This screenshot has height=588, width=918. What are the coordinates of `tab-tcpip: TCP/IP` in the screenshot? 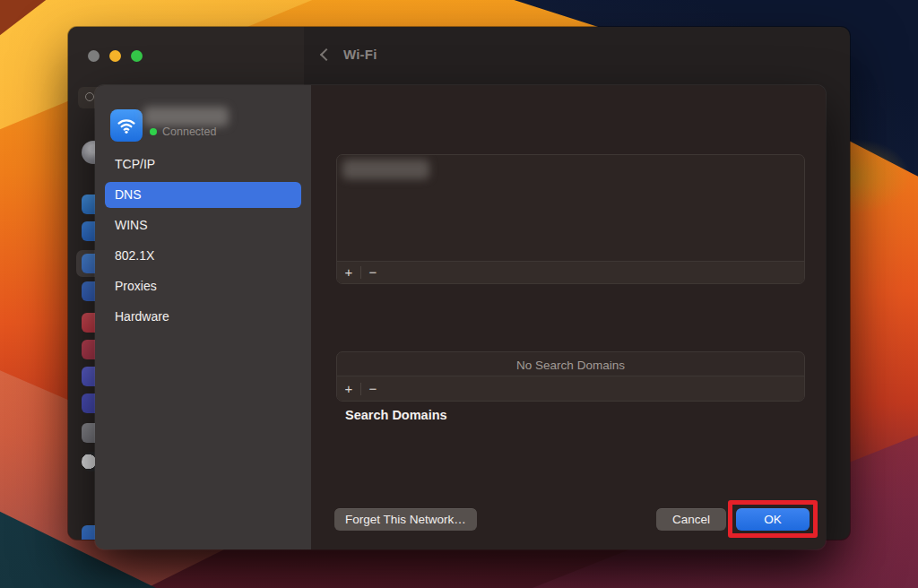 It's located at (203, 165).